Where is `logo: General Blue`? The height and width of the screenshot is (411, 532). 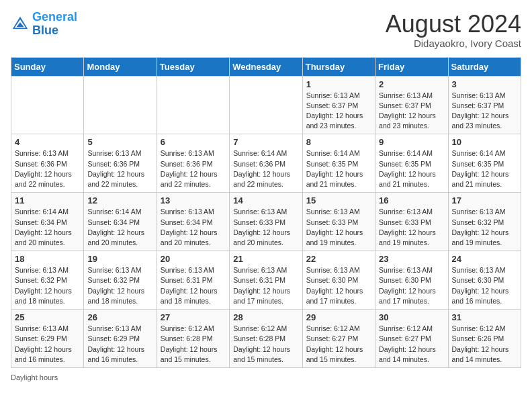 logo: General Blue is located at coordinates (44, 24).